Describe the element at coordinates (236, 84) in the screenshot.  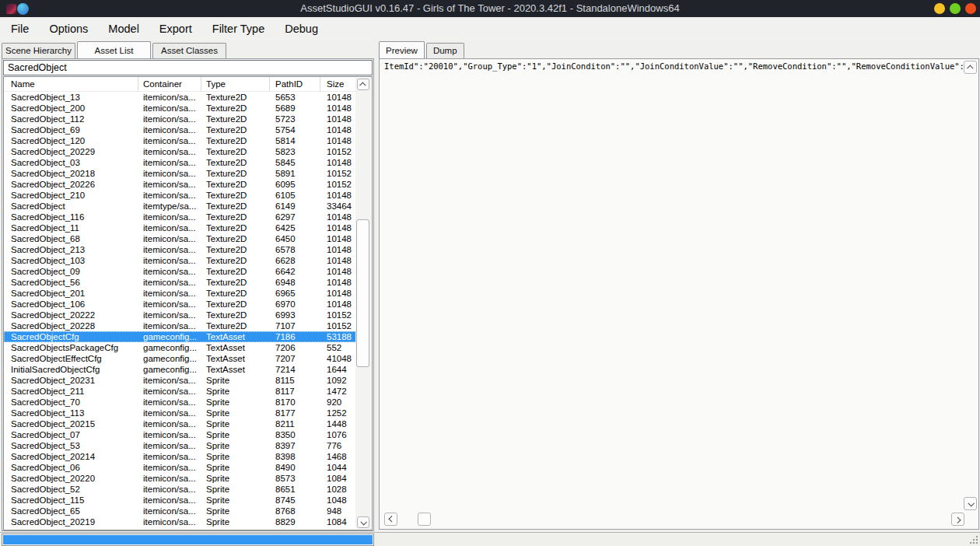
I see `column-header-type: Type` at that location.